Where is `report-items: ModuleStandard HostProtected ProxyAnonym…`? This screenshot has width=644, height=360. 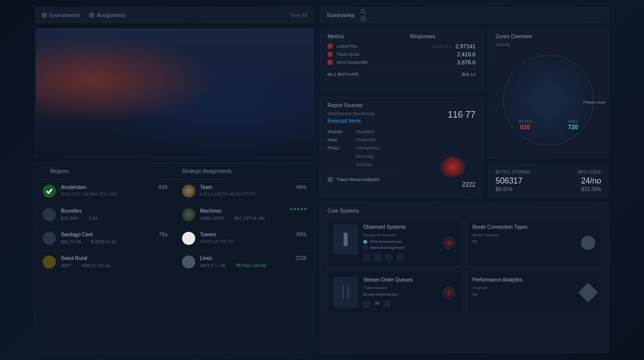 report-items: ModuleStandard HostProtected ProxyAnonym… is located at coordinates (365, 148).